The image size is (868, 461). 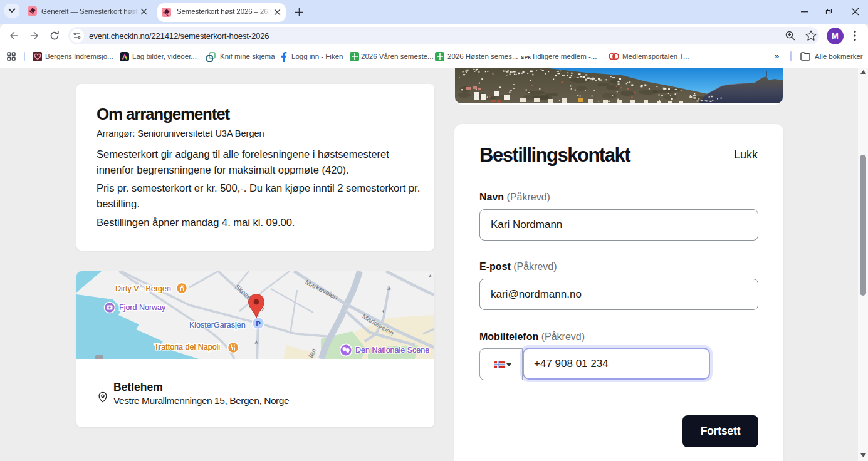 What do you see at coordinates (392, 350) in the screenshot?
I see `svg-text: Den Nationale Scene` at bounding box center [392, 350].